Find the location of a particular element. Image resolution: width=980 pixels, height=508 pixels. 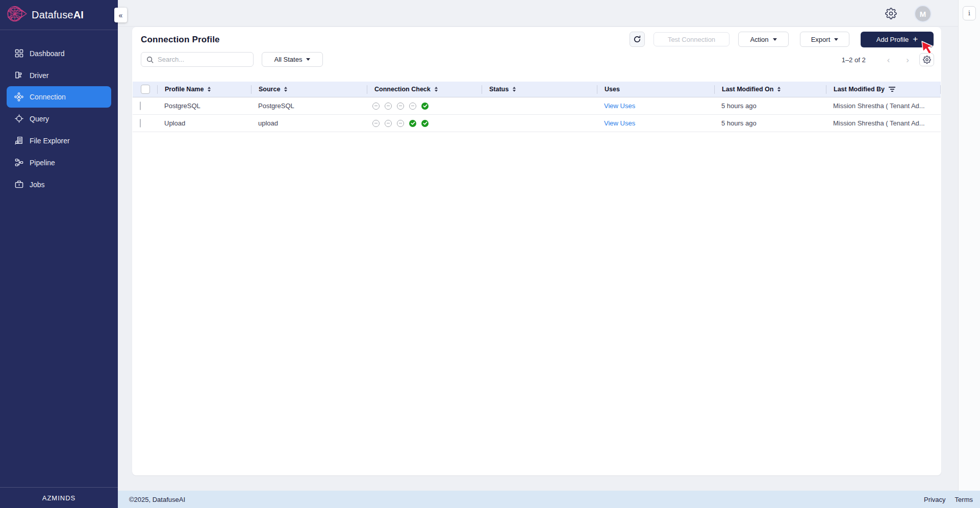

pagination-prev-button: ‹ is located at coordinates (889, 60).